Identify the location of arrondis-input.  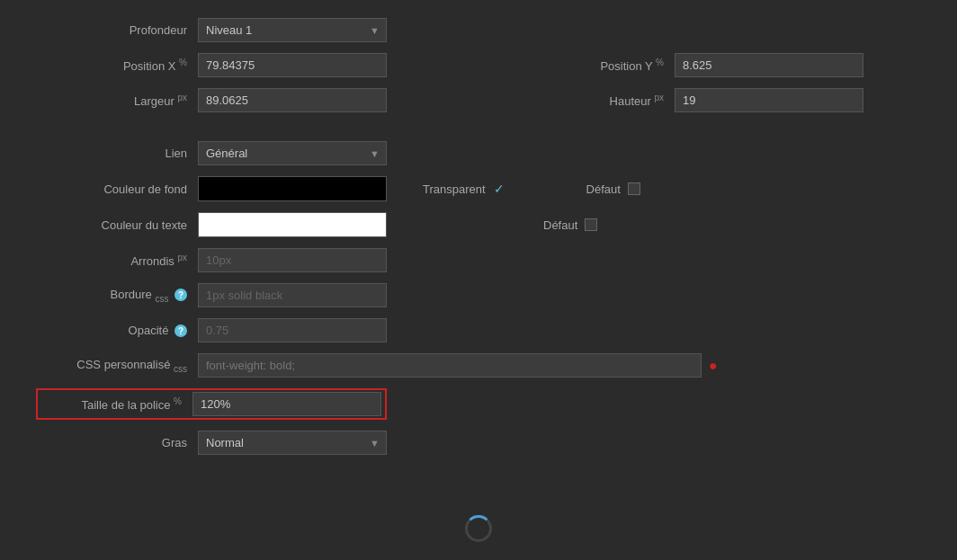
(292, 261).